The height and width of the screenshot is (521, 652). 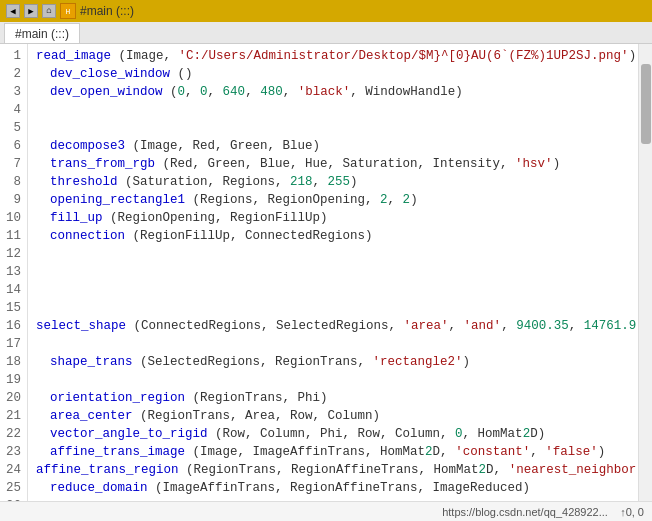 What do you see at coordinates (333, 489) in the screenshot?
I see `code-line: reduce_domain (ImageAffinTrans, RegionAf…` at bounding box center [333, 489].